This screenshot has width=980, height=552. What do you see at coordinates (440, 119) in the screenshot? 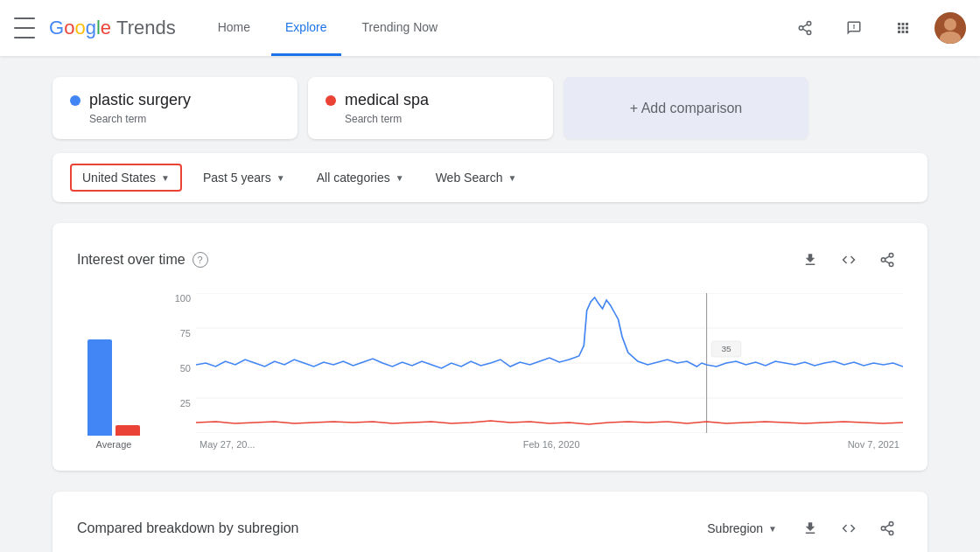
I see `search-type-2: Search term` at bounding box center [440, 119].